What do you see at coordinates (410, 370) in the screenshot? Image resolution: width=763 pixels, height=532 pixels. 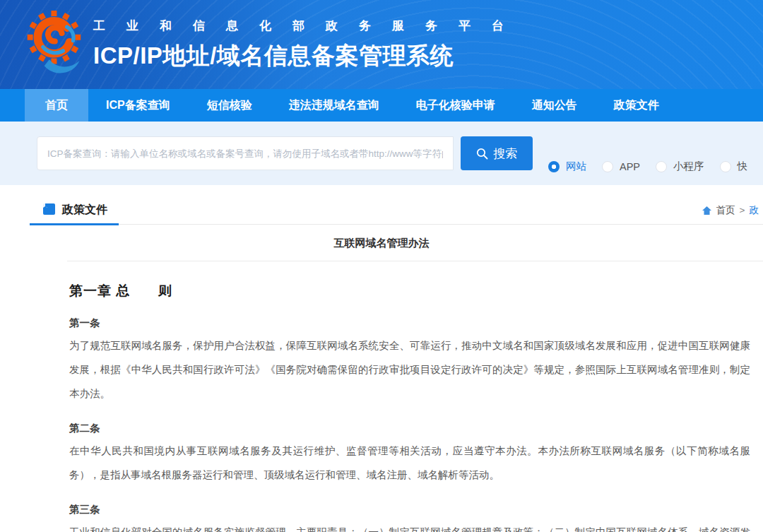 I see `article-text: 为了规范互联网域名服务，保护用户合法权益，保障互联网域名系统安全、可靠运行，推动…` at bounding box center [410, 370].